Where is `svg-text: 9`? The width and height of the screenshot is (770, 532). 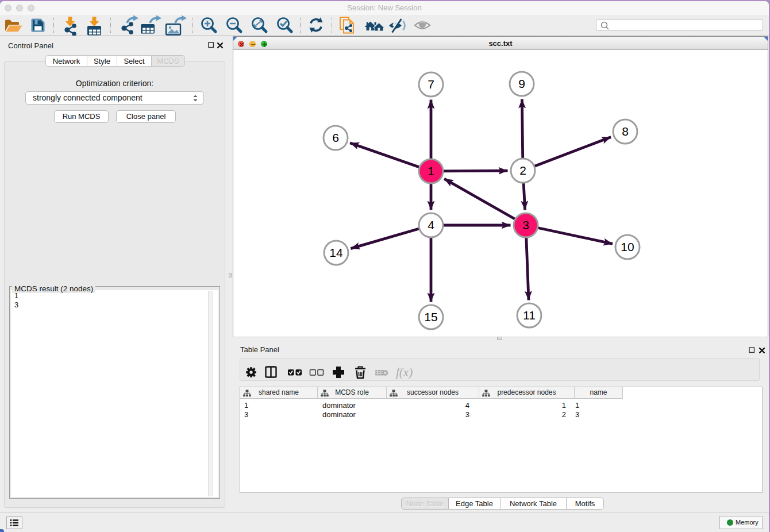
svg-text: 9 is located at coordinates (522, 84).